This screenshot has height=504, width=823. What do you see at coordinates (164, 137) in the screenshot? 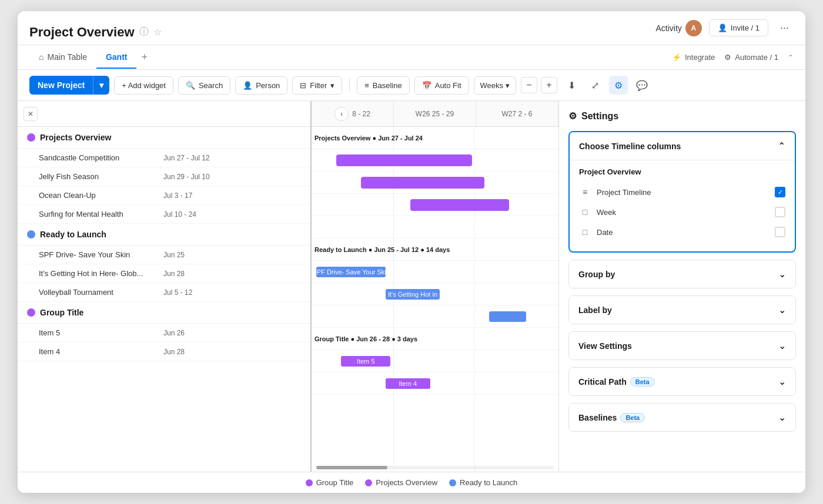
I see `group-row: Projects Overview` at bounding box center [164, 137].